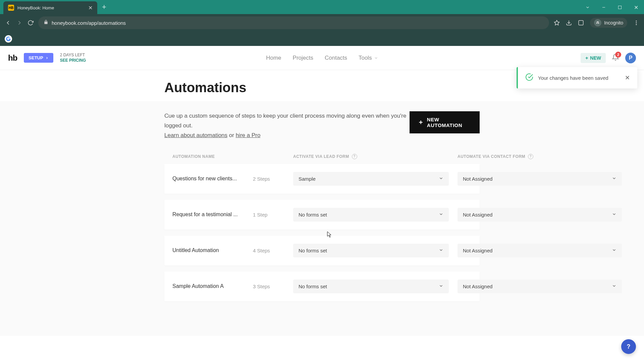 The width and height of the screenshot is (644, 362). Describe the element at coordinates (303, 58) in the screenshot. I see `nav-projects: Projects` at that location.